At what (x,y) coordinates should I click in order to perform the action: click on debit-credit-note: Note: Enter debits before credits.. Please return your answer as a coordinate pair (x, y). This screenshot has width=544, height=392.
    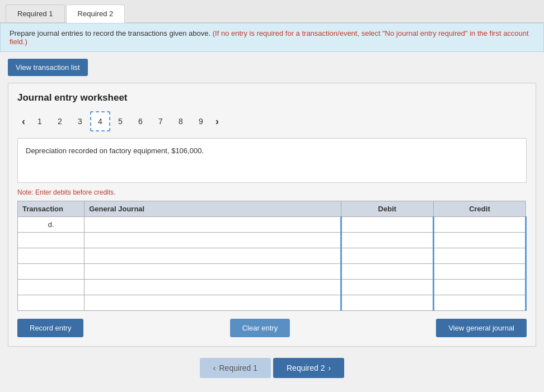
    Looking at the image, I should click on (272, 192).